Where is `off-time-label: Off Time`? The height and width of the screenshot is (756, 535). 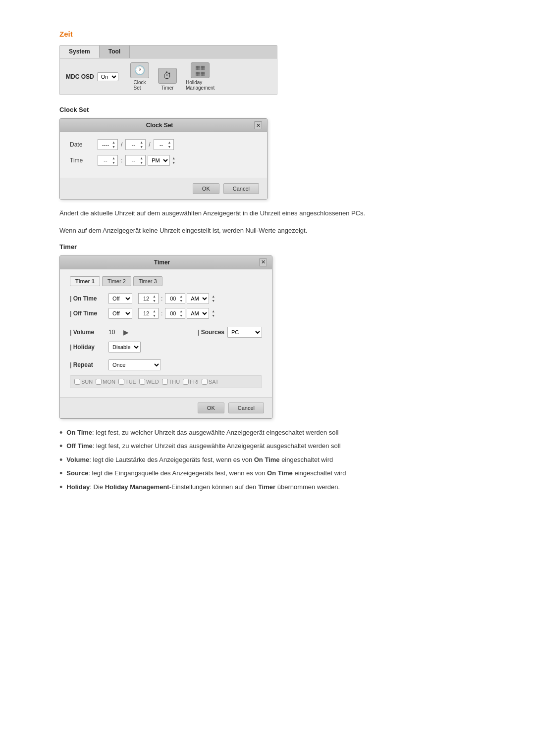 off-time-label: Off Time is located at coordinates (88, 313).